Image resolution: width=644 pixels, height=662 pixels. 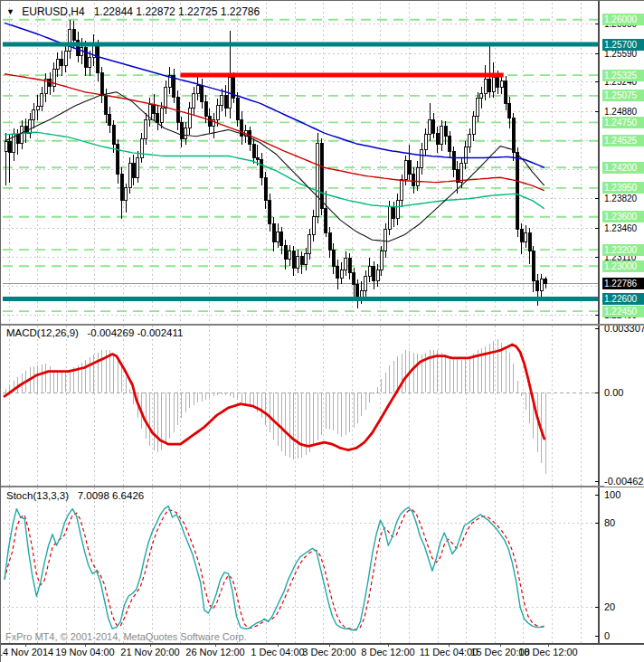 What do you see at coordinates (177, 12) in the screenshot?
I see `ohlc-quote: 1.22844 1.22872 1.22725 1.22786` at bounding box center [177, 12].